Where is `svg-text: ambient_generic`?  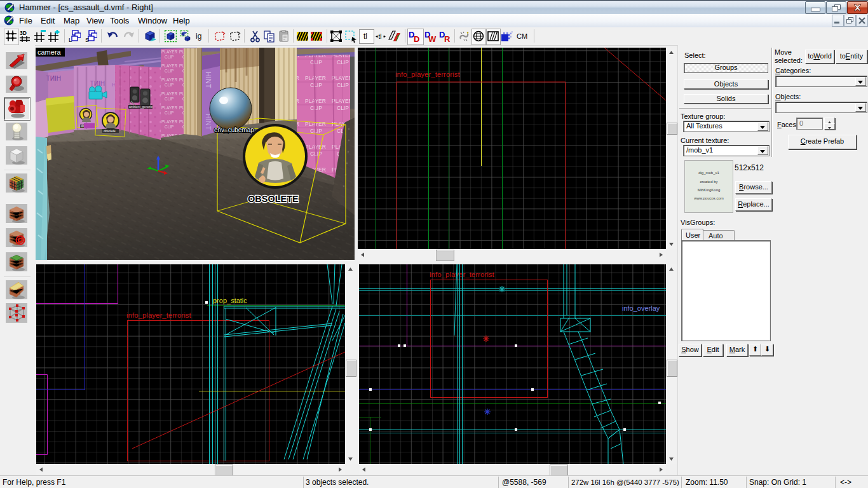
svg-text: ambient_generic is located at coordinates (141, 107).